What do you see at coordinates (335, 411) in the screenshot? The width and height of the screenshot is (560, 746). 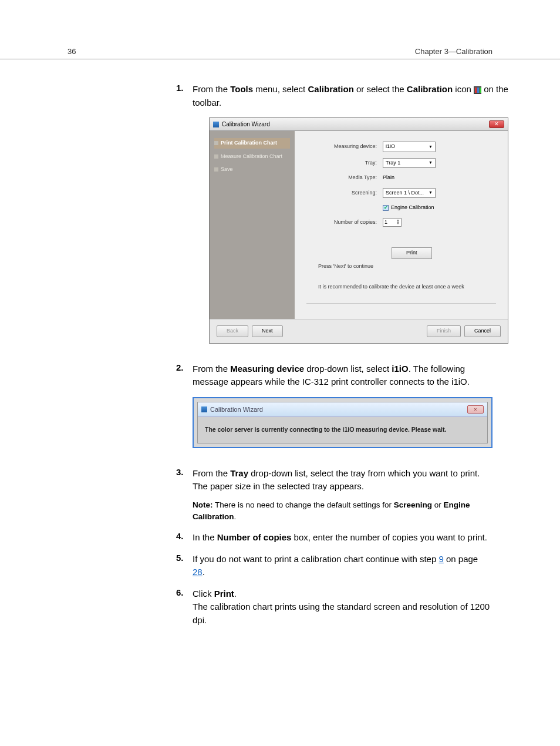 I see `step-2: 2. From the Measuring device drop-down l…` at bounding box center [335, 411].